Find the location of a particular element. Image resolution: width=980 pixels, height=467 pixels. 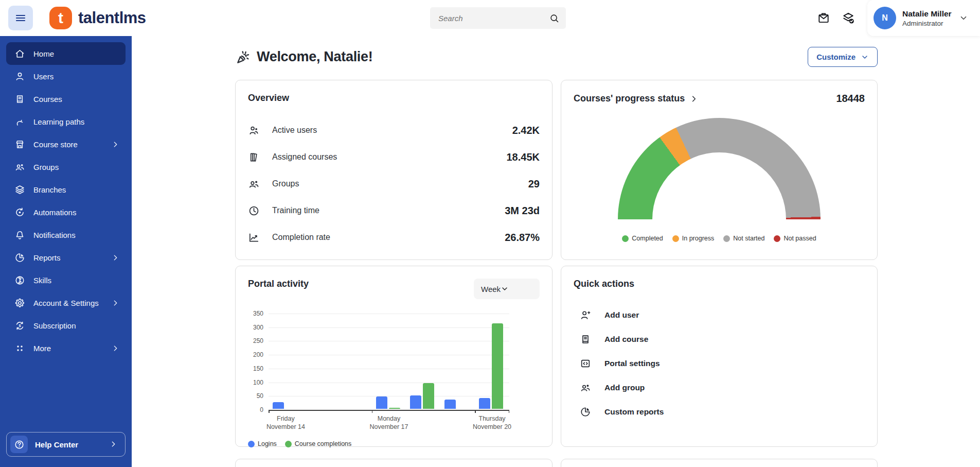

courses-total-count: 18448 is located at coordinates (850, 99).